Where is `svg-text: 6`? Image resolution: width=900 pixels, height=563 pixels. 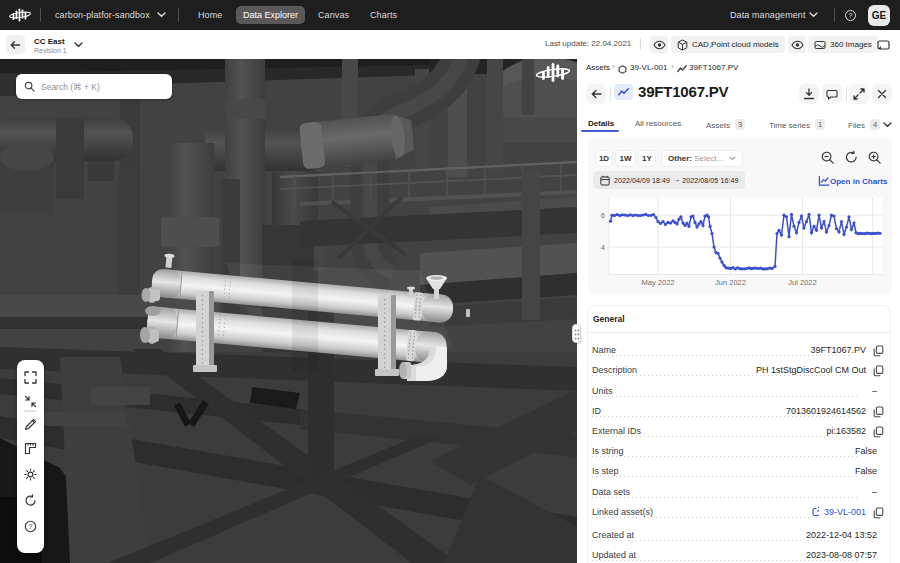
svg-text: 6 is located at coordinates (603, 216).